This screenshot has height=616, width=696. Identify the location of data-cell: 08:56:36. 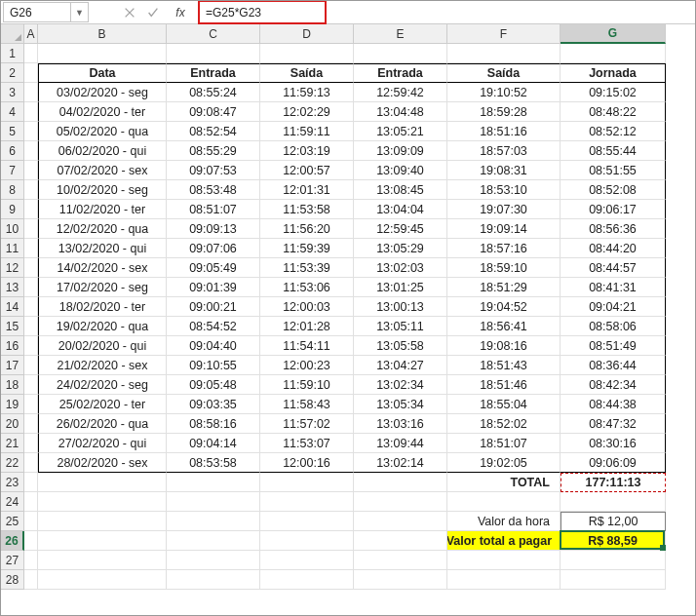
(613, 229).